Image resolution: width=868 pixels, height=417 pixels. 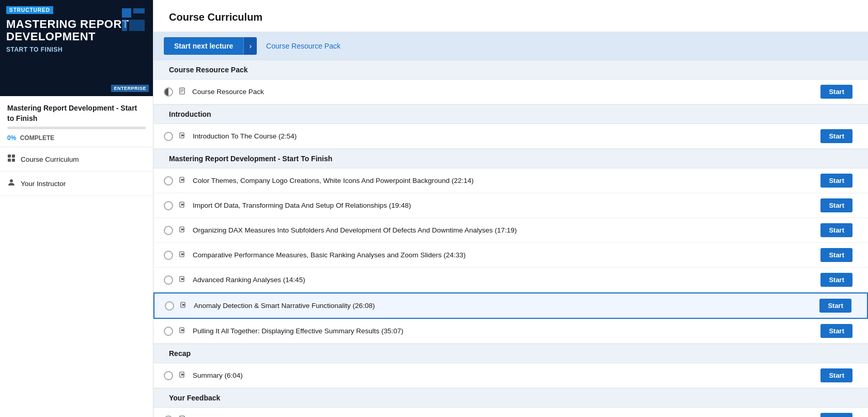 What do you see at coordinates (76, 128) in the screenshot?
I see `progress-bar-bg` at bounding box center [76, 128].